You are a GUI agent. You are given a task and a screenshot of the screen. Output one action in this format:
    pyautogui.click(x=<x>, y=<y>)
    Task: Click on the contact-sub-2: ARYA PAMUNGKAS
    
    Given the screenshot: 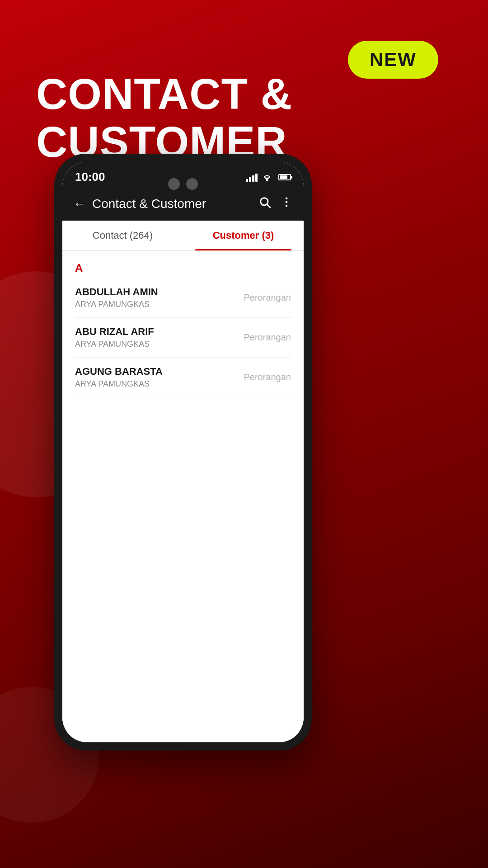 What is the action you would take?
    pyautogui.click(x=115, y=344)
    